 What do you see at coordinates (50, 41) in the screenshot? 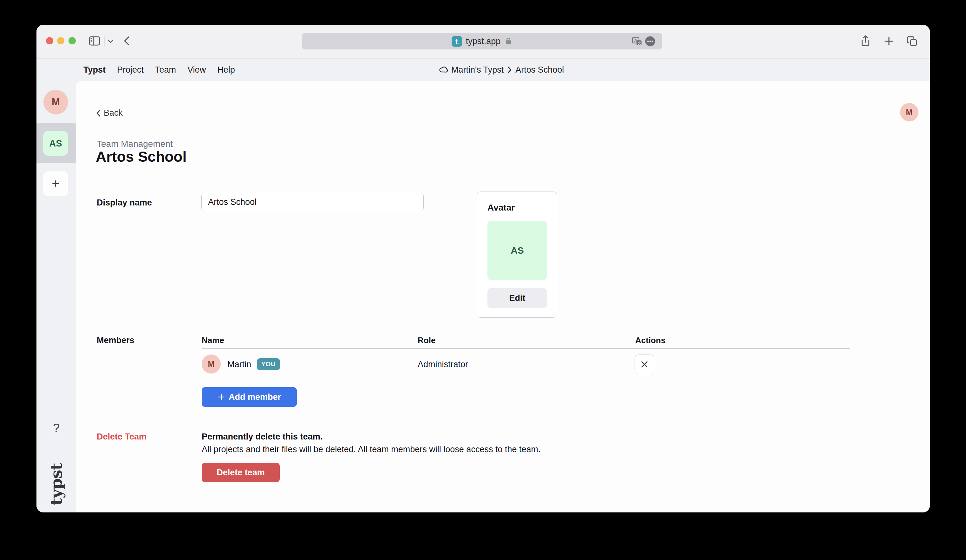
I see `close-window-button` at bounding box center [50, 41].